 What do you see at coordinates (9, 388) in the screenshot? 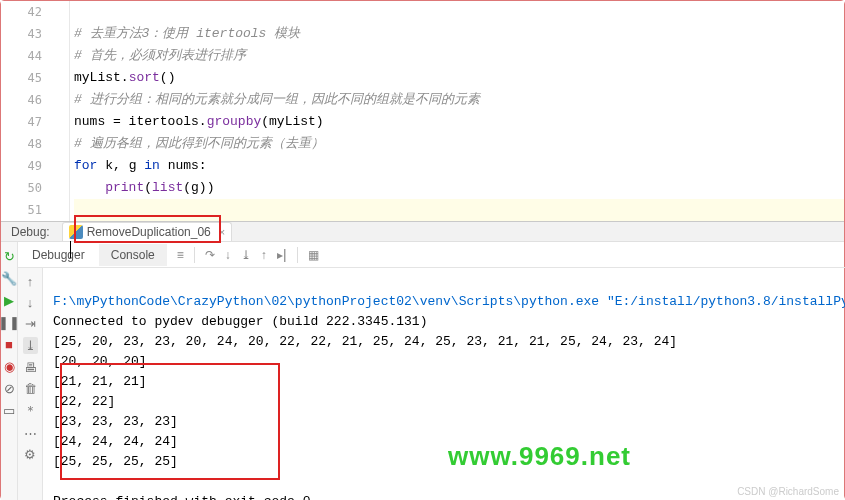
I see `mute-breakpoints-icon: ⊘` at bounding box center [9, 388].